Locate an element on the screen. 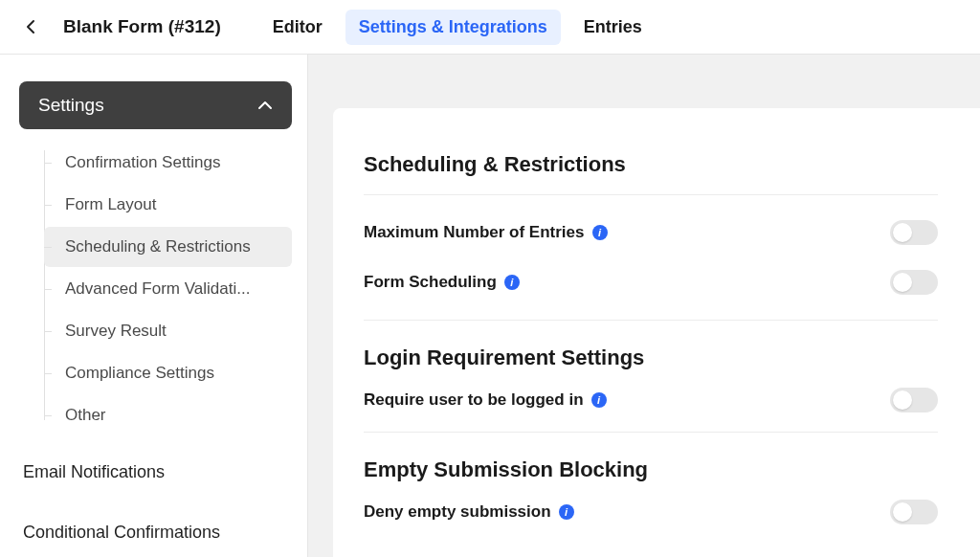 Image resolution: width=980 pixels, height=557 pixels. back-button is located at coordinates (31, 27).